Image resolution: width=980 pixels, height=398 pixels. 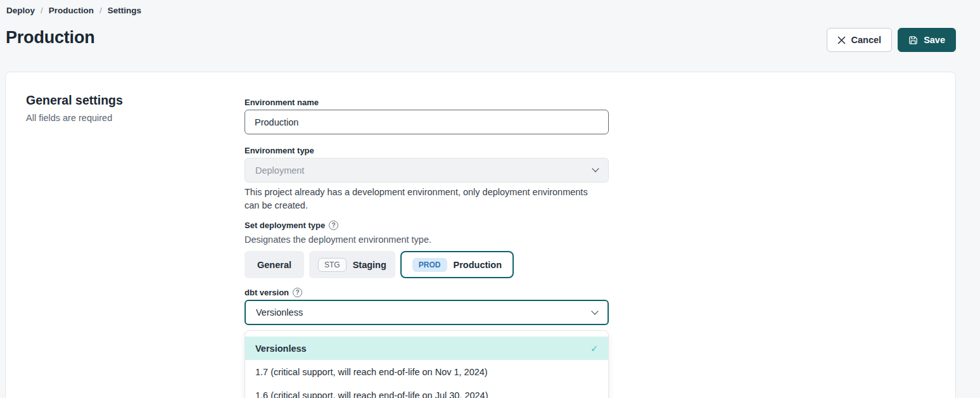 I want to click on environment-type-helper: This project already has a development e…, so click(x=421, y=199).